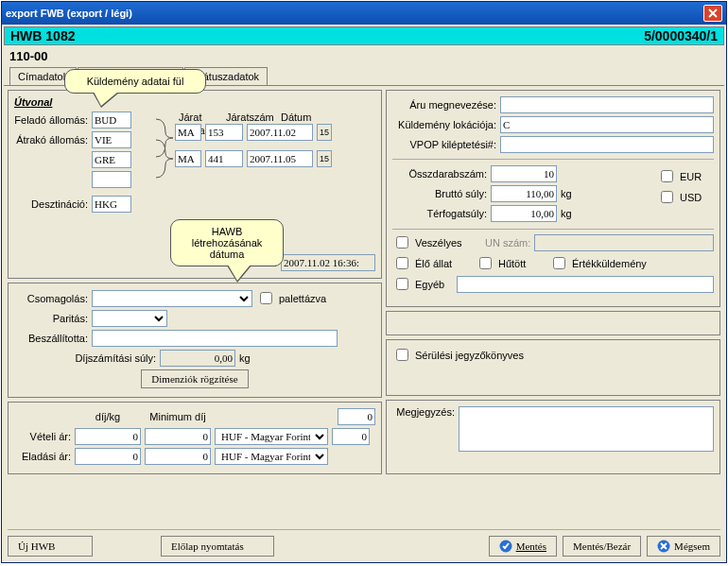 The width and height of the screenshot is (728, 566). I want to click on deszt-input, so click(112, 204).